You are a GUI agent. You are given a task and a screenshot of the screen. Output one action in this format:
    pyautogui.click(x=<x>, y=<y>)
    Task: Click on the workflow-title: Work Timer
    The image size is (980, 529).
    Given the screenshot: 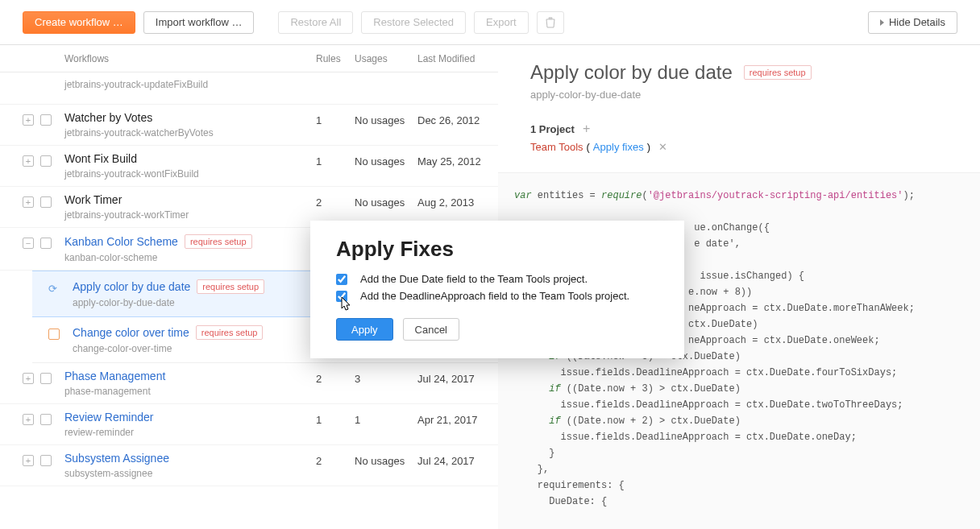 What is the action you would take?
    pyautogui.click(x=190, y=200)
    